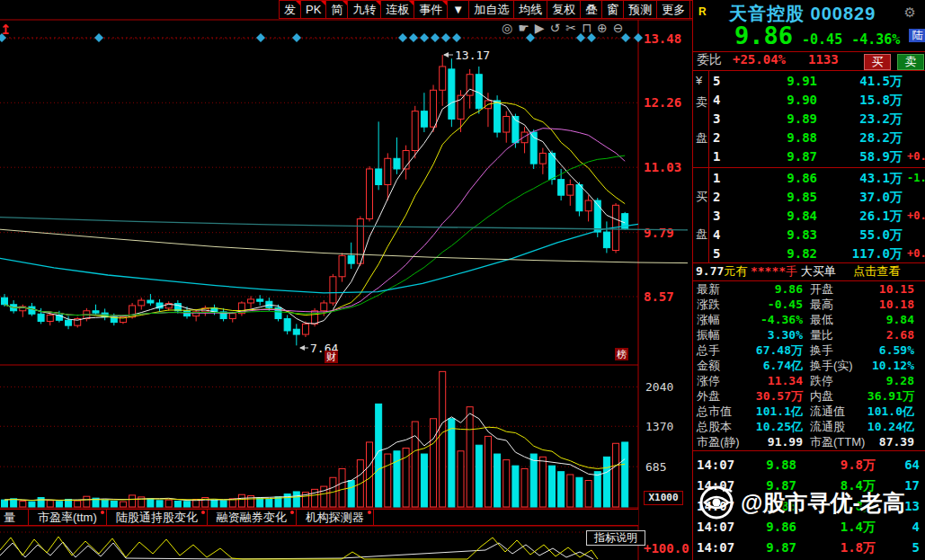 Image resolution: width=925 pixels, height=560 pixels. Describe the element at coordinates (640, 9) in the screenshot. I see `toolbar-forecast: 预测` at that location.